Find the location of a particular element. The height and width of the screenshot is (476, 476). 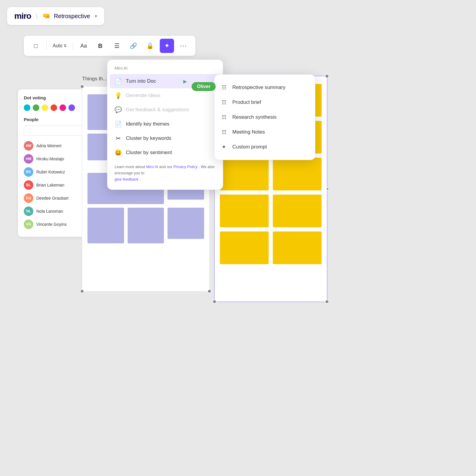

person-name: Hiroku Mostajo is located at coordinates (50, 159).